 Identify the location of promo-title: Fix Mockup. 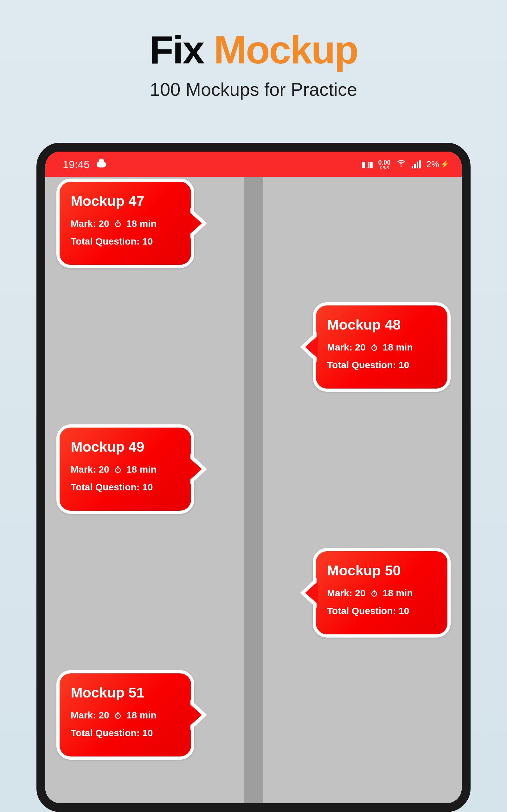
(253, 36).